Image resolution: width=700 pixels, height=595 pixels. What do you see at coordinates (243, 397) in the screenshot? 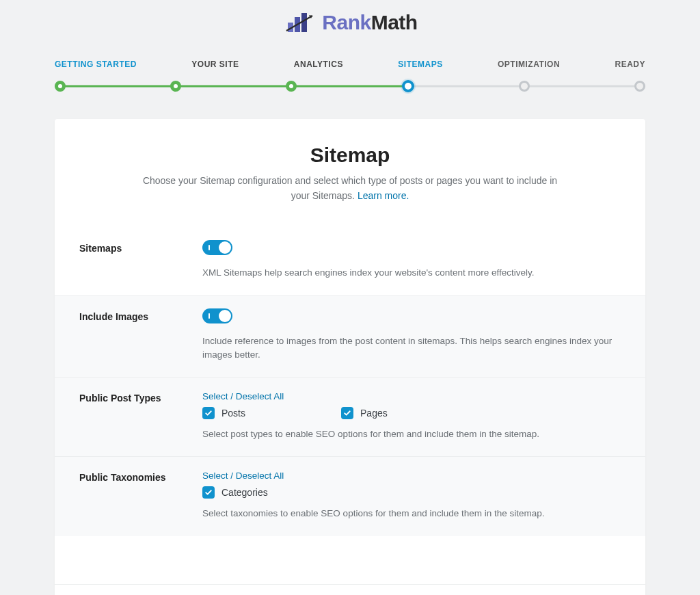
I see `select-all-post-types: Select / Deselect All` at bounding box center [243, 397].